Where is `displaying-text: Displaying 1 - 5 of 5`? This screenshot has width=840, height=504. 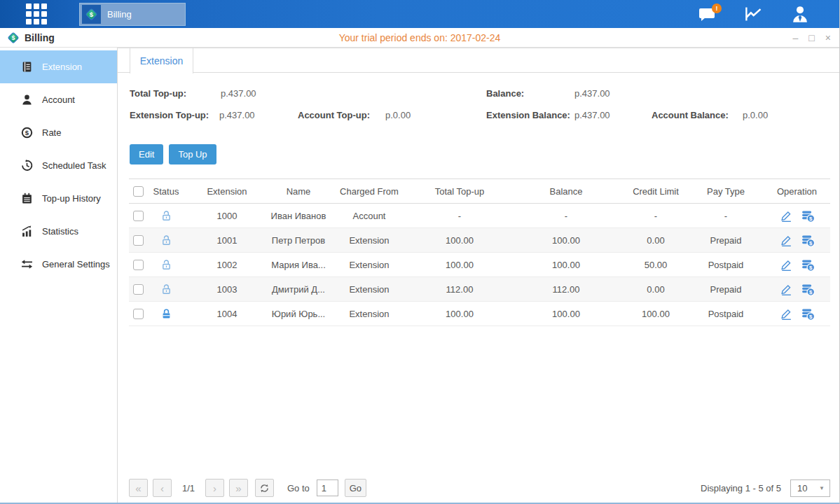
displaying-text: Displaying 1 - 5 of 5 is located at coordinates (741, 489).